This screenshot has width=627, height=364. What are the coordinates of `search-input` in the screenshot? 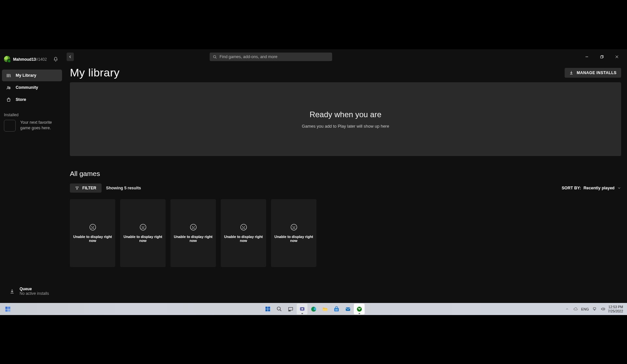 It's located at (274, 57).